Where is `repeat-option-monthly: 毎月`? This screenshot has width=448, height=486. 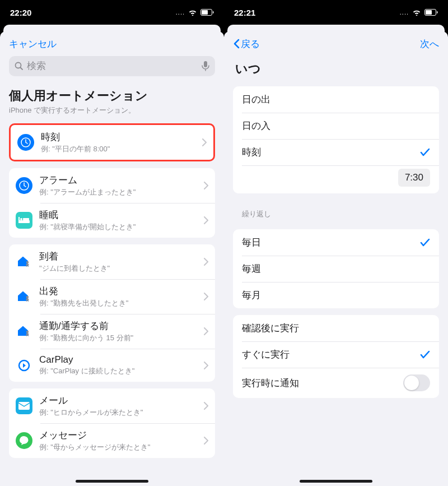
repeat-option-monthly: 毎月 is located at coordinates (336, 295).